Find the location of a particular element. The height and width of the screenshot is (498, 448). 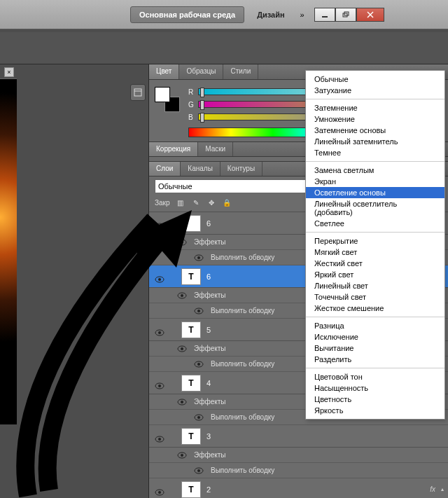

design-button: Дизайн is located at coordinates (270, 15).